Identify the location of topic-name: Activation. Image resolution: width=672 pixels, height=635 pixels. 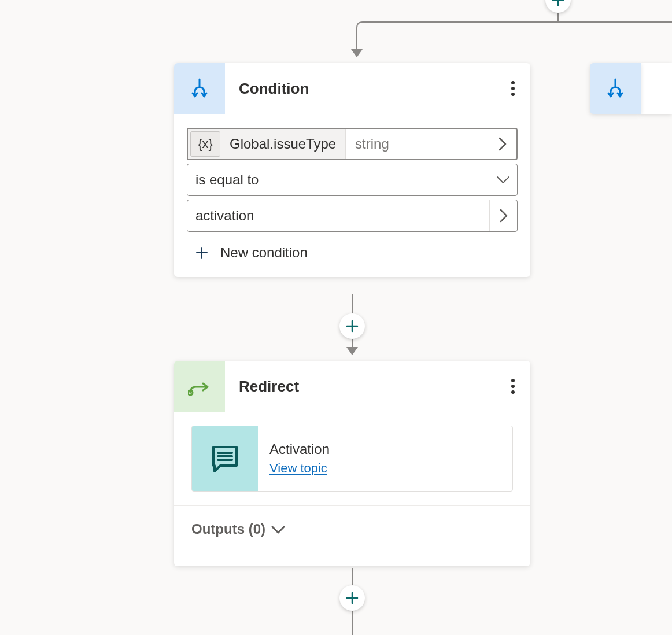
(300, 449).